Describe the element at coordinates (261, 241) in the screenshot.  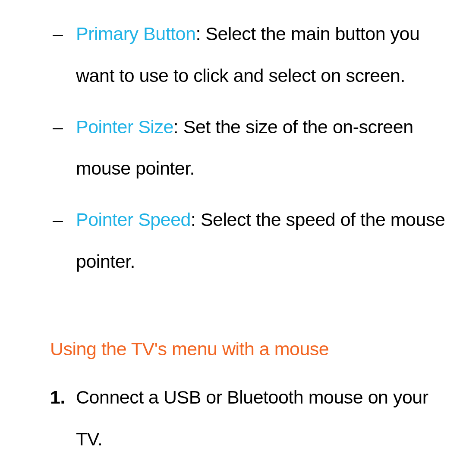
I see `item-text: Pointer Speed: Select the speed of the m…` at that location.